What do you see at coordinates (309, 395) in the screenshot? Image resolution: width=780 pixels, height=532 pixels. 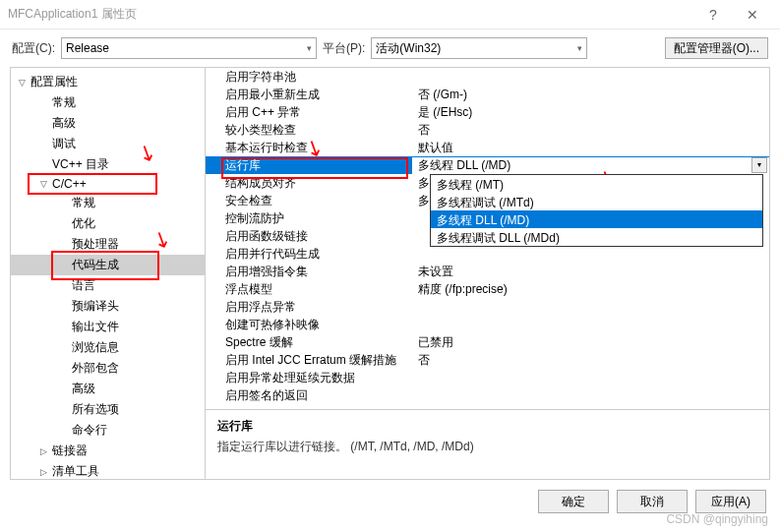 I see `property-label: 启用签名的返回` at bounding box center [309, 395].